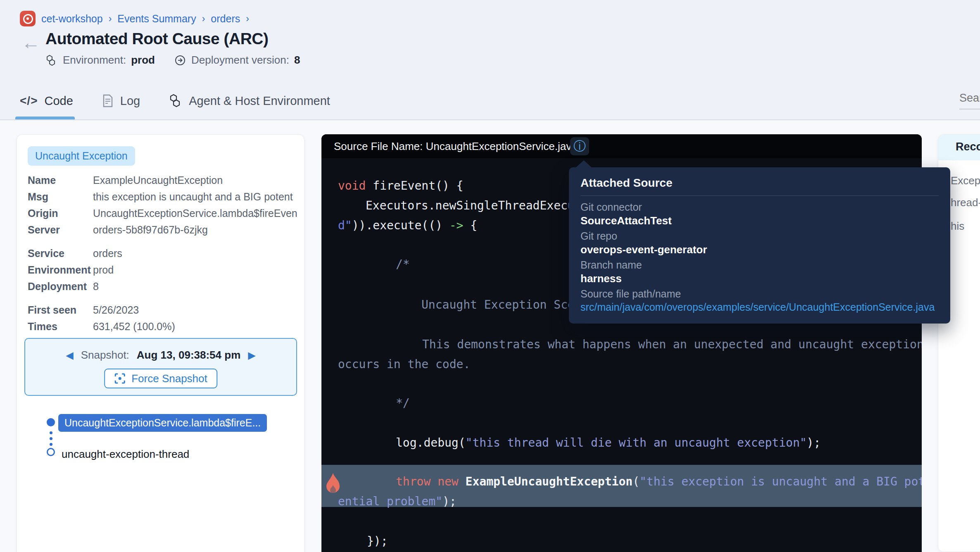  I want to click on meta-row: Environment: prod Deployment version: 8, so click(173, 60).